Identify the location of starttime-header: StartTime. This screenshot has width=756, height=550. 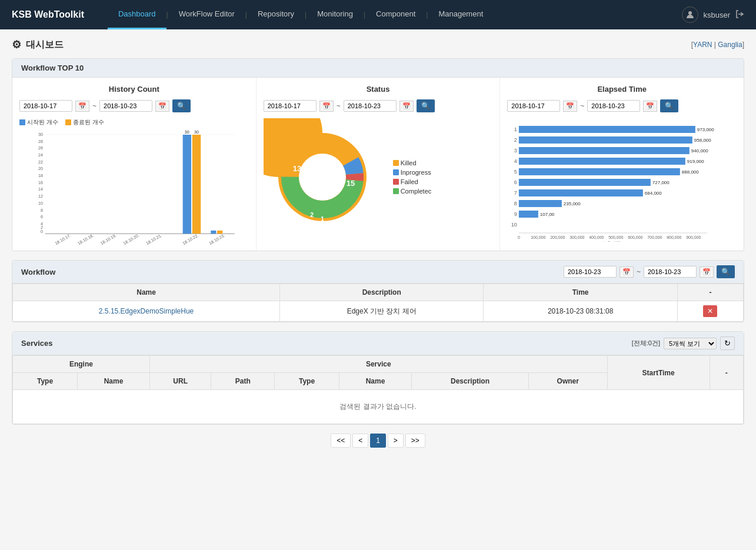
(658, 373).